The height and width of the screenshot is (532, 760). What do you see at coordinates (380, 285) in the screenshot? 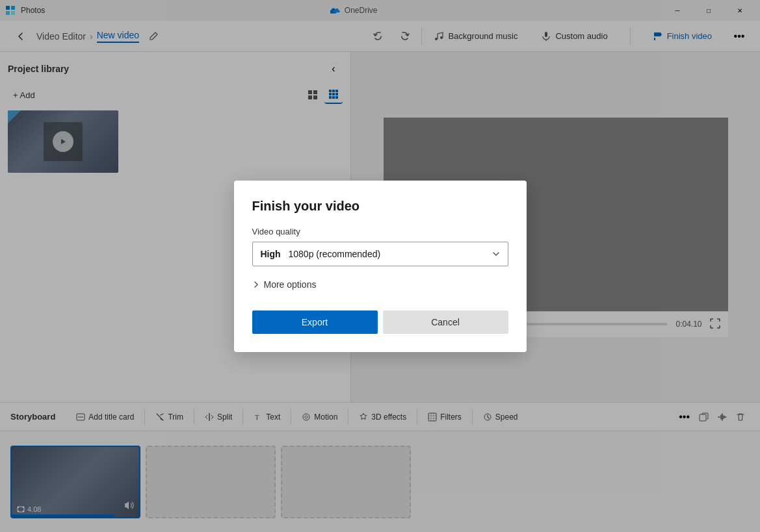
I see `more-options-button: More options` at bounding box center [380, 285].